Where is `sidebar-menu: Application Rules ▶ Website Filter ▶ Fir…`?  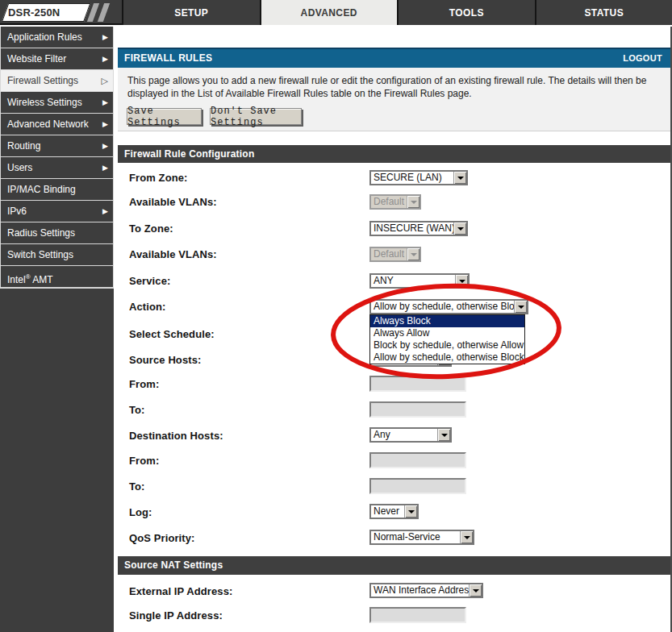
sidebar-menu: Application Rules ▶ Website Filter ▶ Fir… is located at coordinates (56, 158).